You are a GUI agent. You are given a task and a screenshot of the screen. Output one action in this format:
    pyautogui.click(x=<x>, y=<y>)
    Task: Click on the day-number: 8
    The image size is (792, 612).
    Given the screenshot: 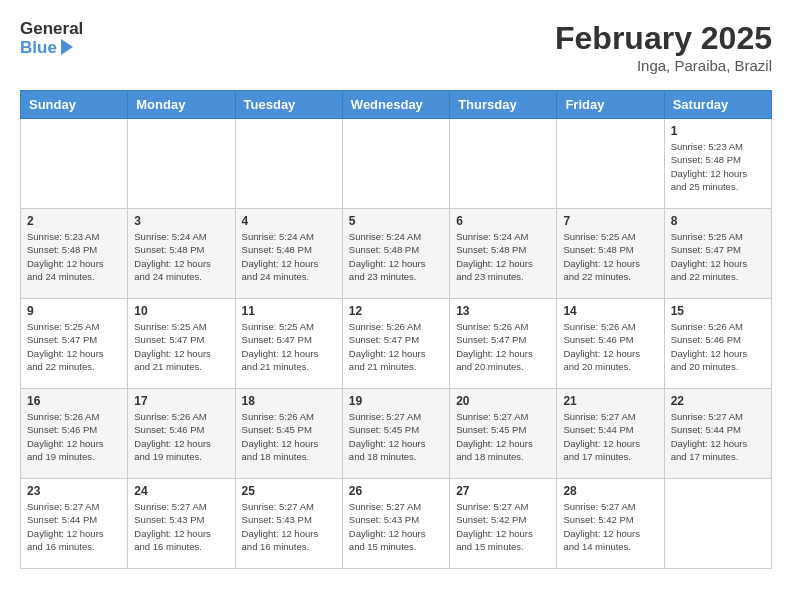 What is the action you would take?
    pyautogui.click(x=718, y=221)
    